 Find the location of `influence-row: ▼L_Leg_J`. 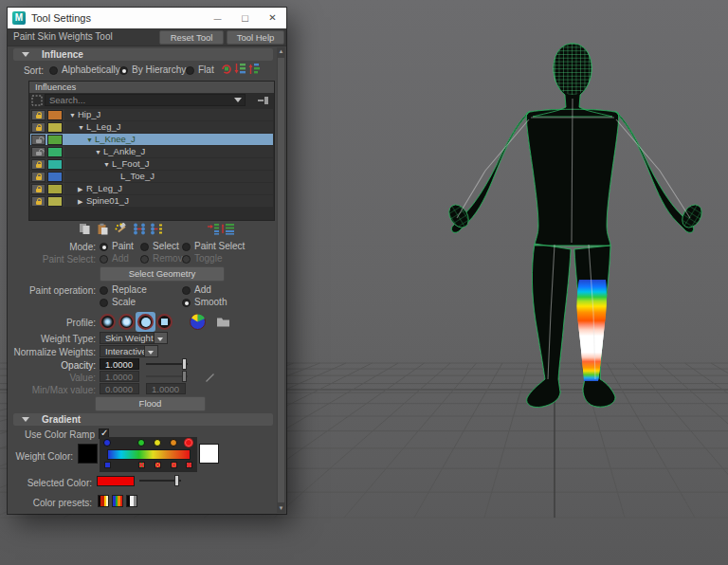

influence-row: ▼L_Leg_J is located at coordinates (152, 127).